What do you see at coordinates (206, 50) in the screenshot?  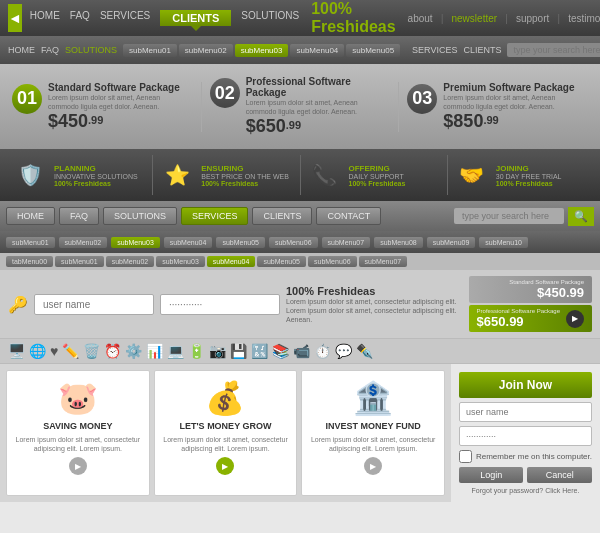 I see `sub-tab-1: subMenu02` at bounding box center [206, 50].